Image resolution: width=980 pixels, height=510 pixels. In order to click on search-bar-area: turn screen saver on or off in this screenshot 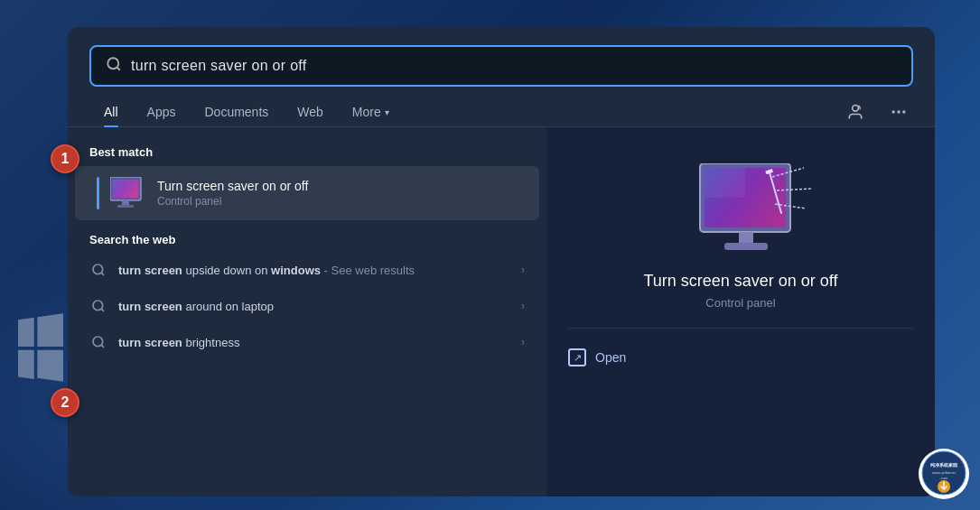, I will do `click(501, 57)`.